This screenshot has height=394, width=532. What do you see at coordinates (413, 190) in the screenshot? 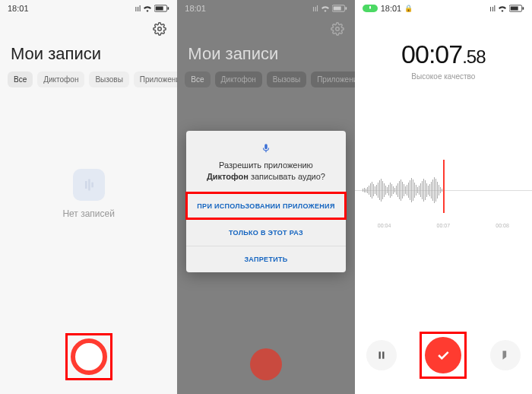
I see `wave-amplitude` at bounding box center [413, 190].